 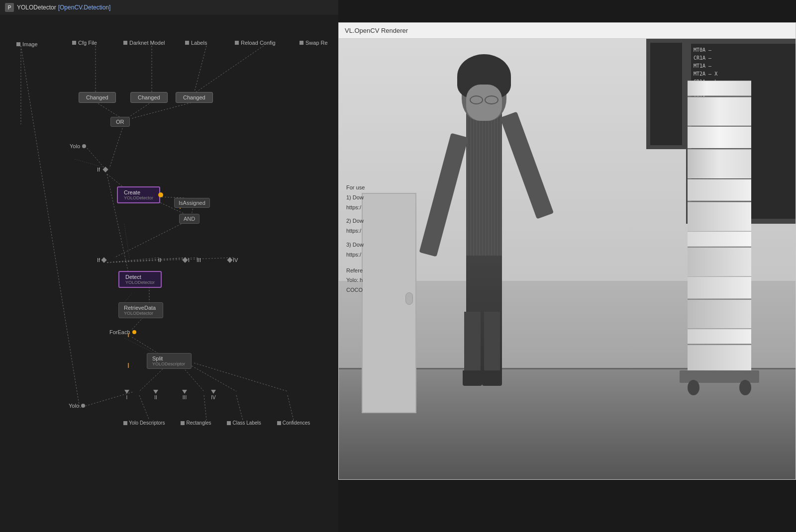 I want to click on glasses, so click(x=484, y=100).